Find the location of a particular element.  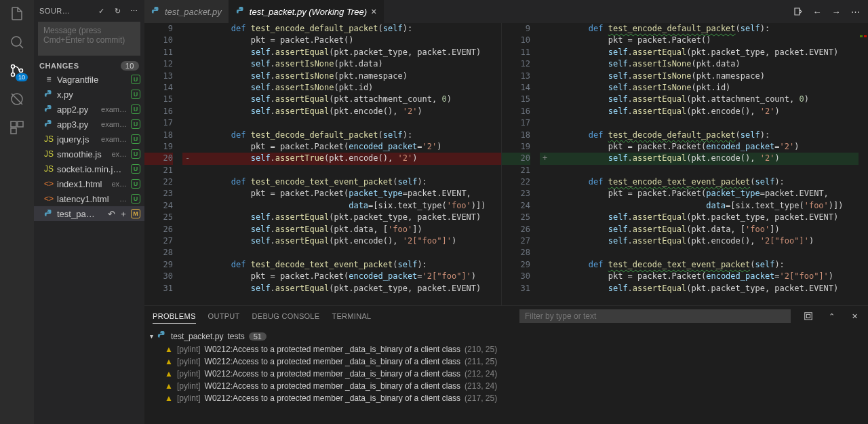

python-icon is located at coordinates (156, 12).